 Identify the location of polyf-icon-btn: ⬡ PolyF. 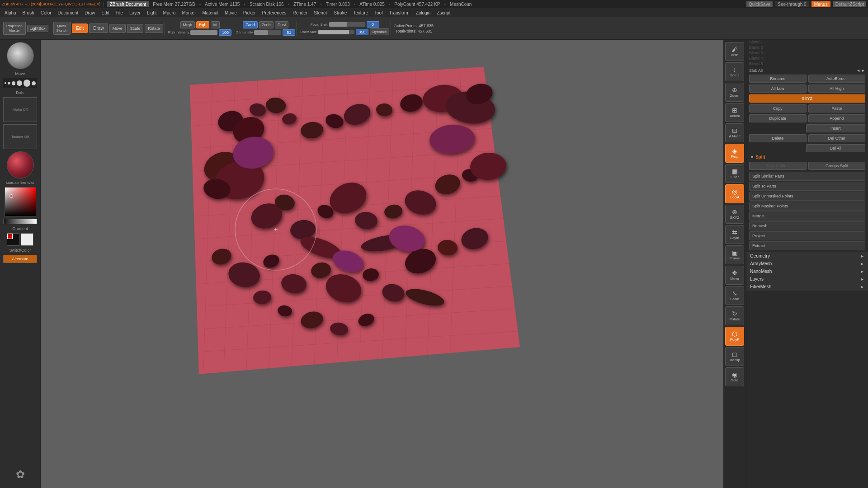
(735, 336).